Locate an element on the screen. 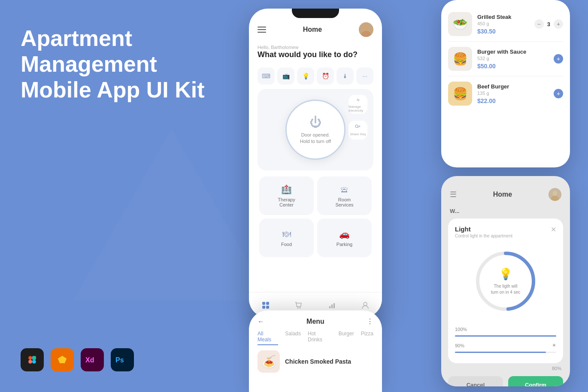 The image size is (588, 392). food-icon: 🍽 is located at coordinates (287, 234).